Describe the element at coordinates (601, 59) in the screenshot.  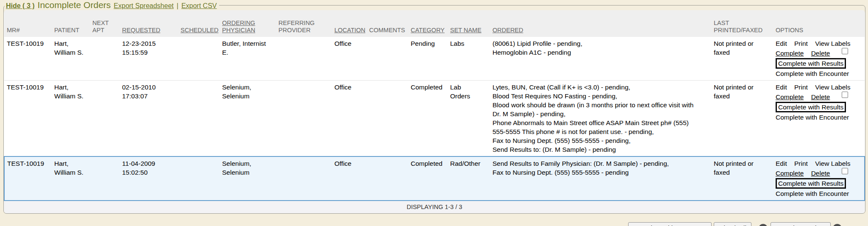
I see `ordered-cell: (80061) Lipid Profile - pending, Hemoglo…` at that location.